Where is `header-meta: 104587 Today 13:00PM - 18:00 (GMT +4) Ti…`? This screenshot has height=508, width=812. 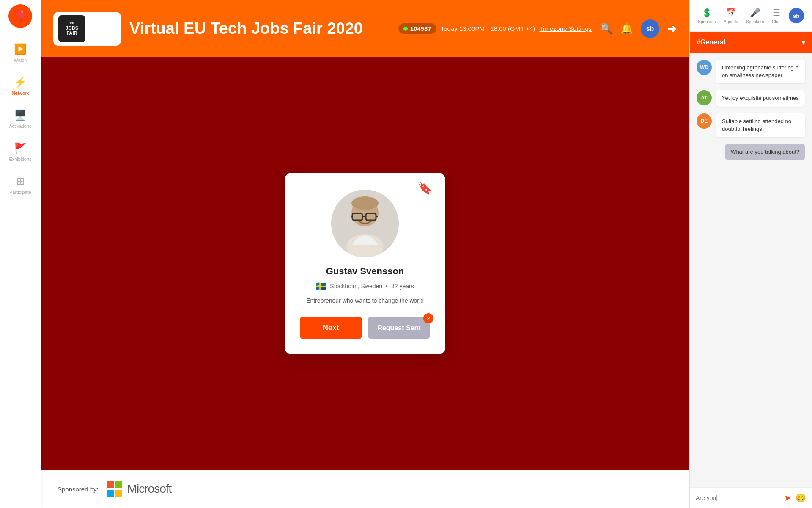 header-meta: 104587 Today 13:00PM - 18:00 (GMT +4) Ti… is located at coordinates (495, 29).